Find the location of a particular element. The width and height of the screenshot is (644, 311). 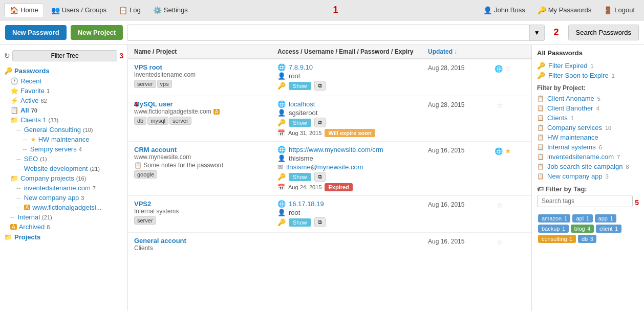

project-filter-item-3: 📋Company services 10 is located at coordinates (588, 128).